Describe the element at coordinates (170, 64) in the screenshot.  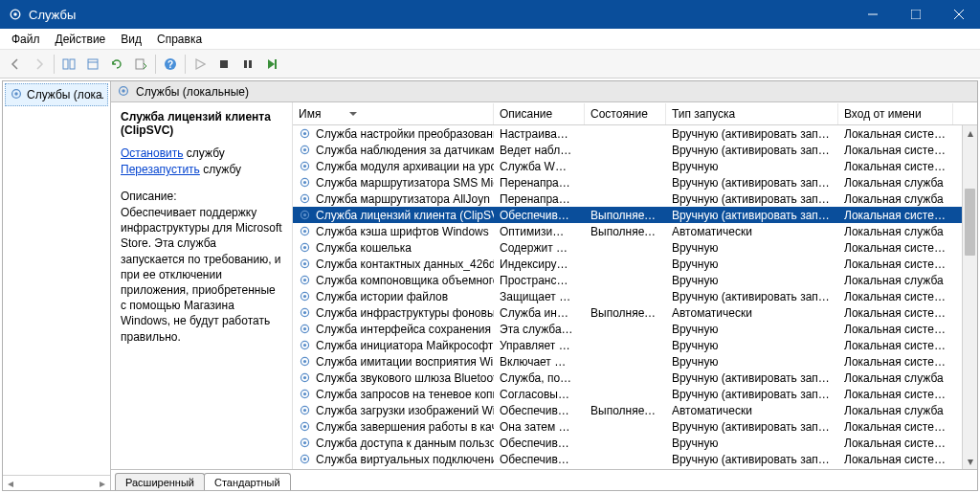
I see `help-button: ?` at that location.